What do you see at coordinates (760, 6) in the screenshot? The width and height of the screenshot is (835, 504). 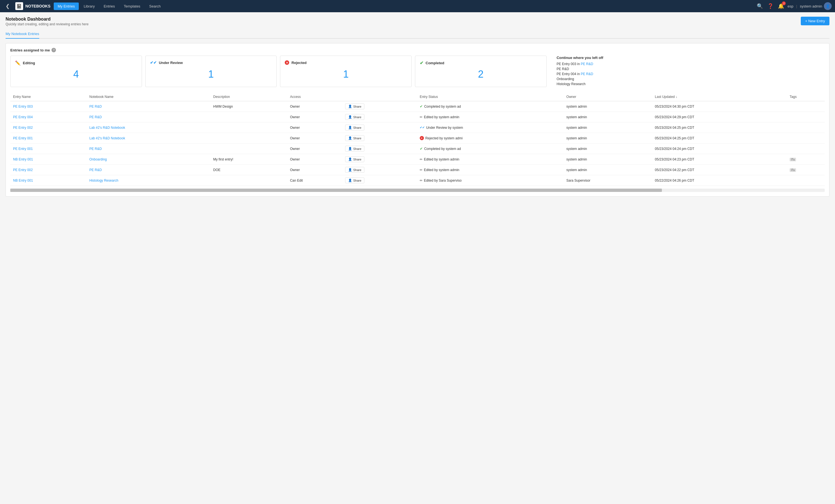 I see `search-icon-button: 🔍` at bounding box center [760, 6].